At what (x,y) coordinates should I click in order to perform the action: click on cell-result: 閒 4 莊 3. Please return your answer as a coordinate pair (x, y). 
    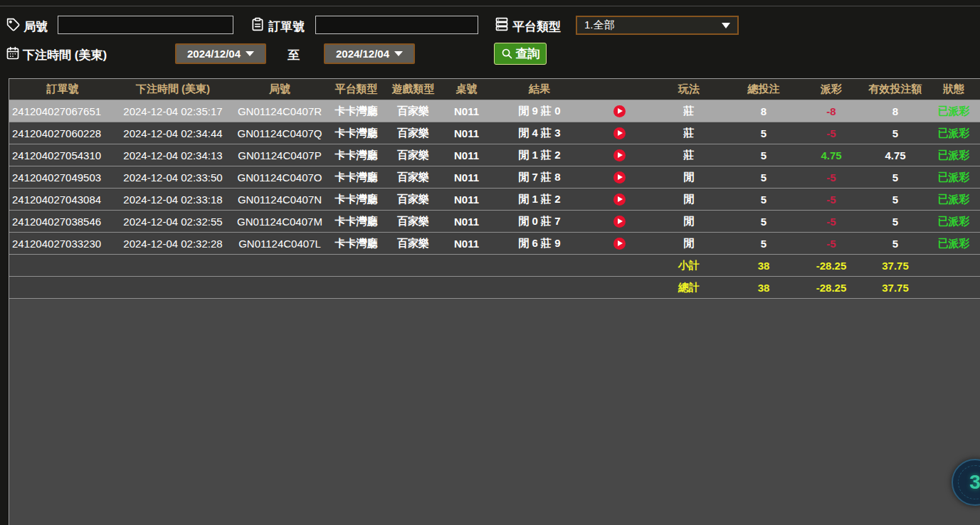
    Looking at the image, I should click on (539, 134).